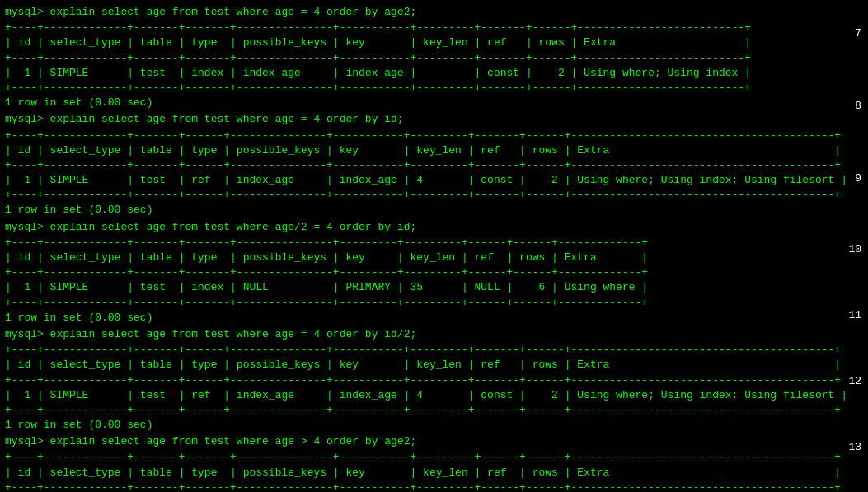 The width and height of the screenshot is (868, 492). I want to click on header-10: | id | select_type | table | type | poss…, so click(434, 365).